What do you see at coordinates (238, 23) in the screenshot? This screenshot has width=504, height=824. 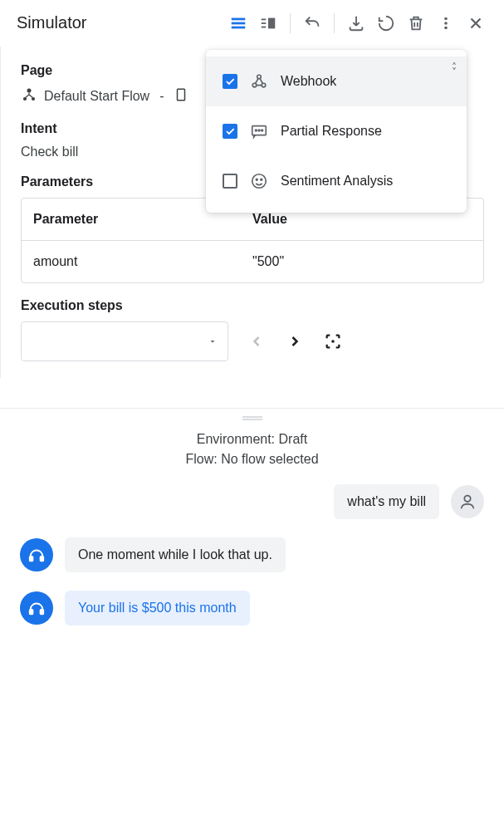 I see `view-stream-icon` at bounding box center [238, 23].